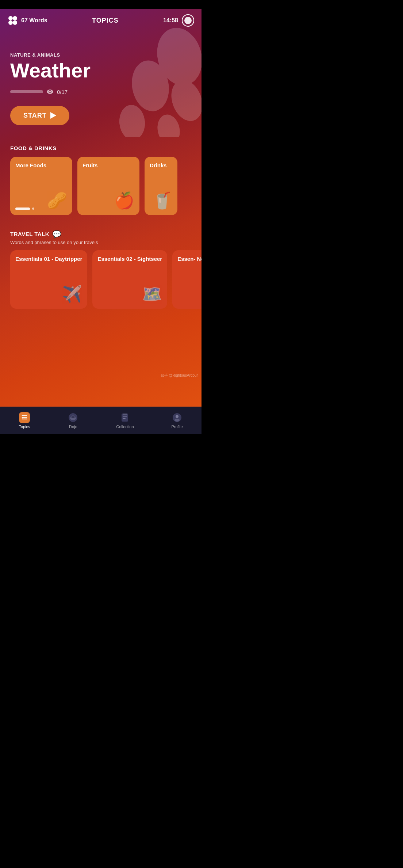 This screenshot has height=868, width=403. Describe the element at coordinates (34, 148) in the screenshot. I see `section-title-food: FOOD & DRINKS` at that location.